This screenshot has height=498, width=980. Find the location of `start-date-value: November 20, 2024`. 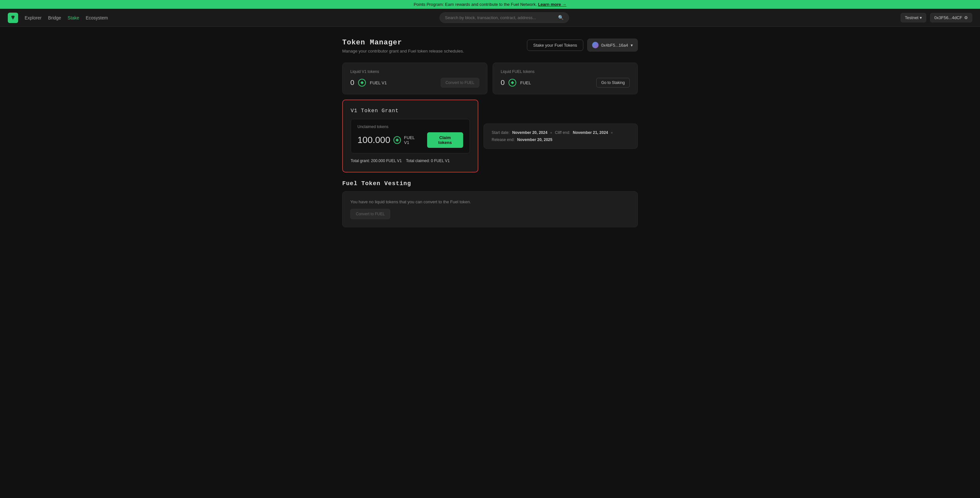

start-date-value: November 20, 2024 is located at coordinates (530, 132).